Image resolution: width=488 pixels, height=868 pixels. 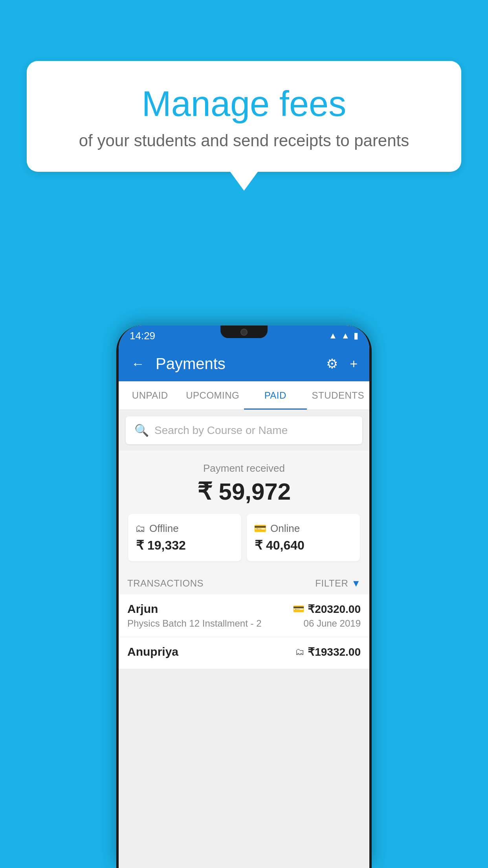 I want to click on app-bar: ← Payments ⚙ +, so click(x=244, y=364).